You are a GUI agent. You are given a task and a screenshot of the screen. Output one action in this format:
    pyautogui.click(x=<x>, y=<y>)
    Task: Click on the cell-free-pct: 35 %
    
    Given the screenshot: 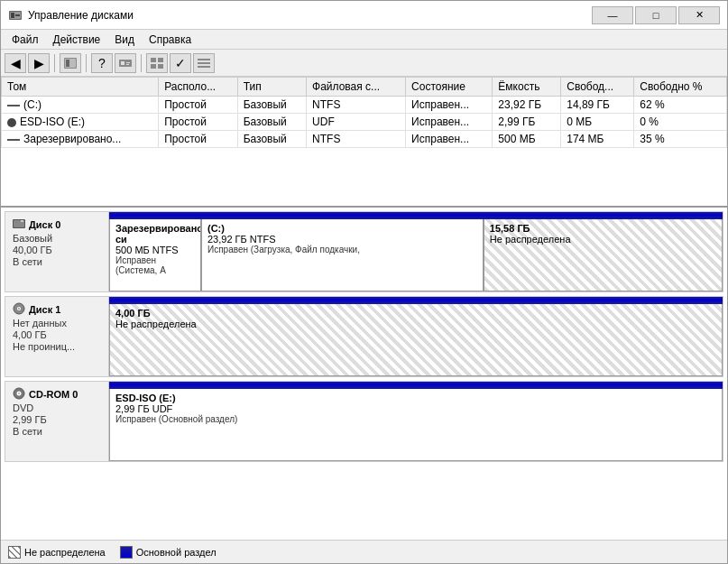 What is the action you would take?
    pyautogui.click(x=680, y=139)
    